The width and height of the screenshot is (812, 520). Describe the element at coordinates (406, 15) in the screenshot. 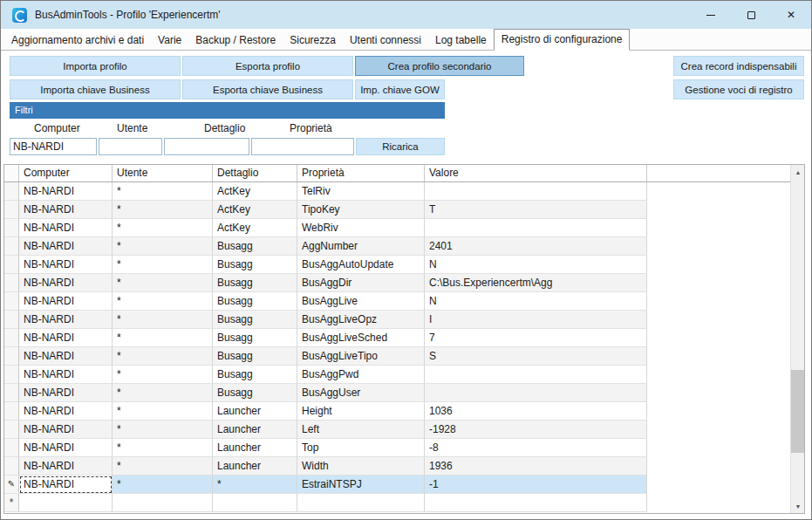

I see `title-bar: BusAdminTools - Profilo 'Experiencertm' …` at that location.